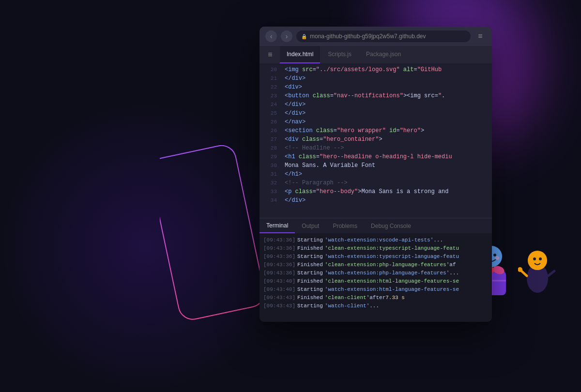 The image size is (581, 392). I want to click on terminal-tab-output: Output, so click(310, 226).